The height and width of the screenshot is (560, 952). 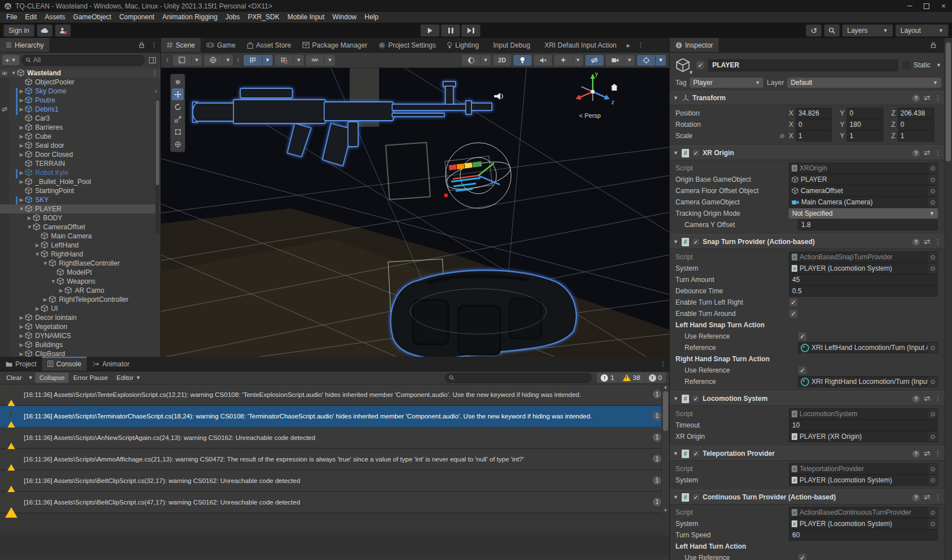 I want to click on help-icon: ?, so click(x=916, y=99).